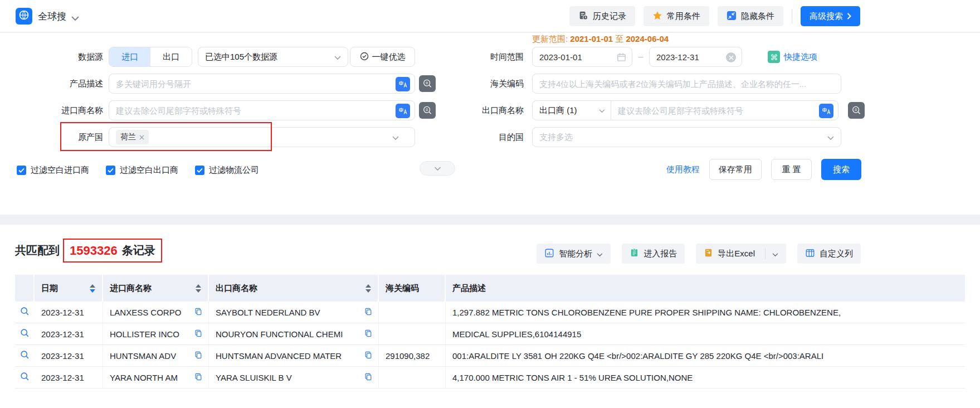  Describe the element at coordinates (686, 137) in the screenshot. I see `dest-country-select: 支持多选` at that location.